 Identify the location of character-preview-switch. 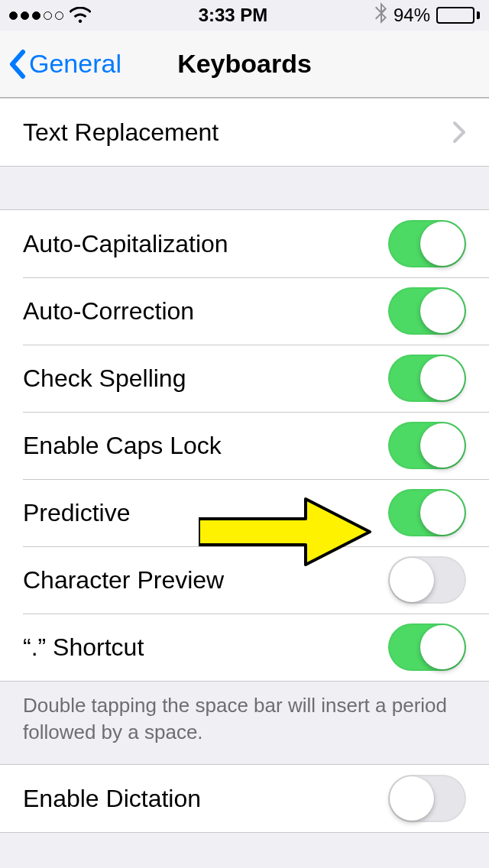
(427, 580).